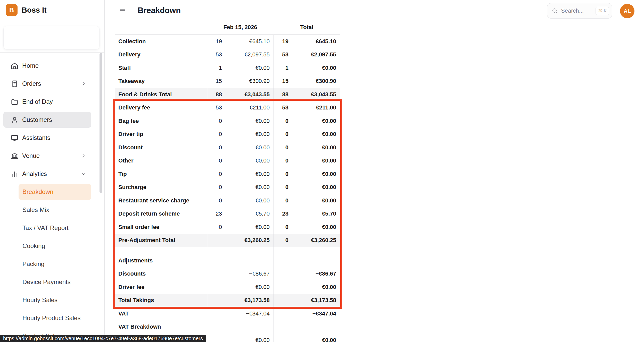 The height and width of the screenshot is (342, 644). What do you see at coordinates (227, 314) in the screenshot?
I see `table-row: VAT−€347.04−€347.04` at bounding box center [227, 314].